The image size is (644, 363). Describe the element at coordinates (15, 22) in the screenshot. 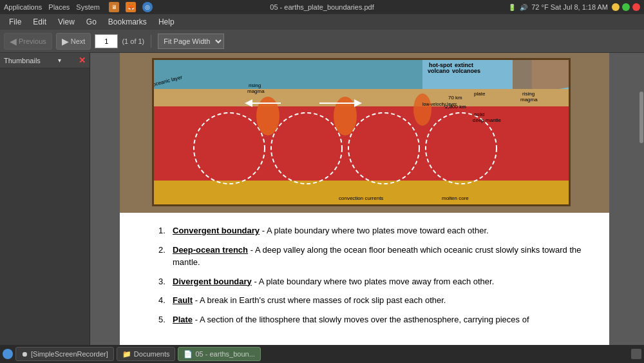

I see `menu-file: File` at that location.